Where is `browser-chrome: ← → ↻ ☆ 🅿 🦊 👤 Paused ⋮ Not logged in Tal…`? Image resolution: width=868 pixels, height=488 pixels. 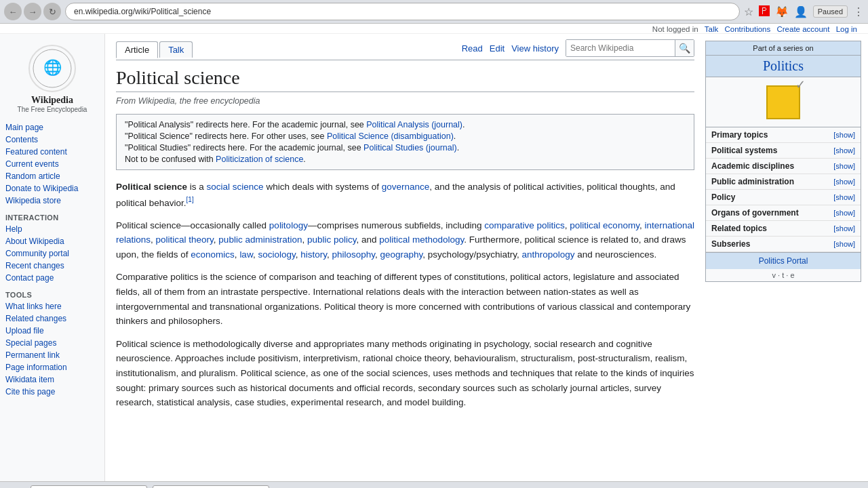 browser-chrome: ← → ↻ ☆ 🅿 🦊 👤 Paused ⋮ Not logged in Tal… is located at coordinates (434, 17).